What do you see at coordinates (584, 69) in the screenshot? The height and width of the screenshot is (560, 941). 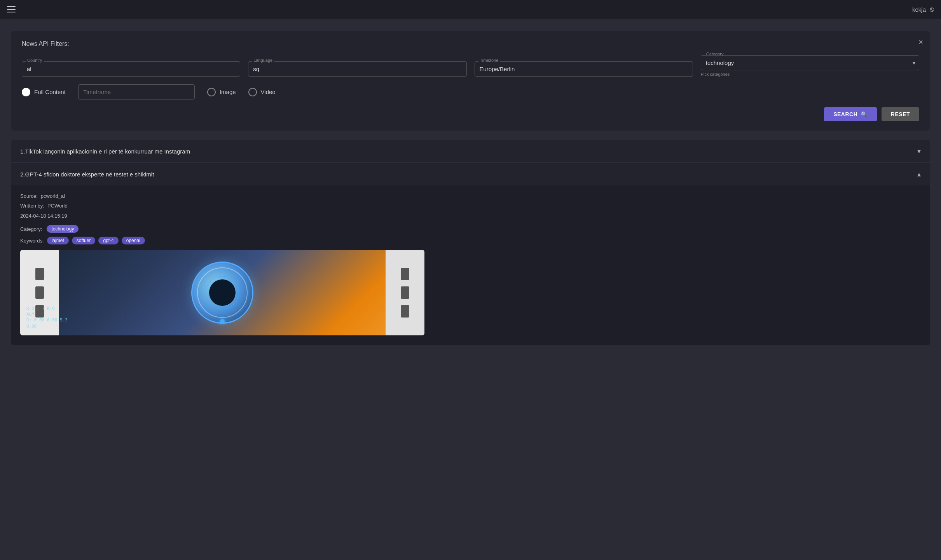 I see `timezone-field: Timezone` at bounding box center [584, 69].